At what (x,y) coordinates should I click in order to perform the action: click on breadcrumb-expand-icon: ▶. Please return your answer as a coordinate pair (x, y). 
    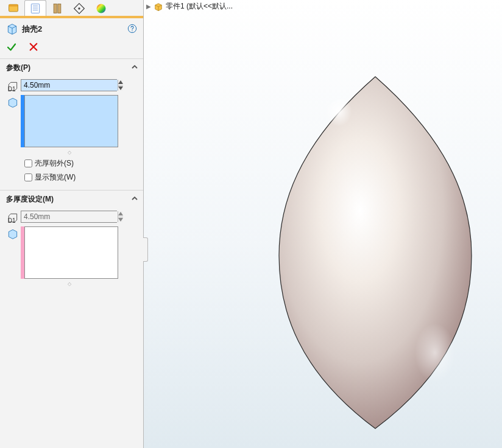
    Looking at the image, I should click on (149, 6).